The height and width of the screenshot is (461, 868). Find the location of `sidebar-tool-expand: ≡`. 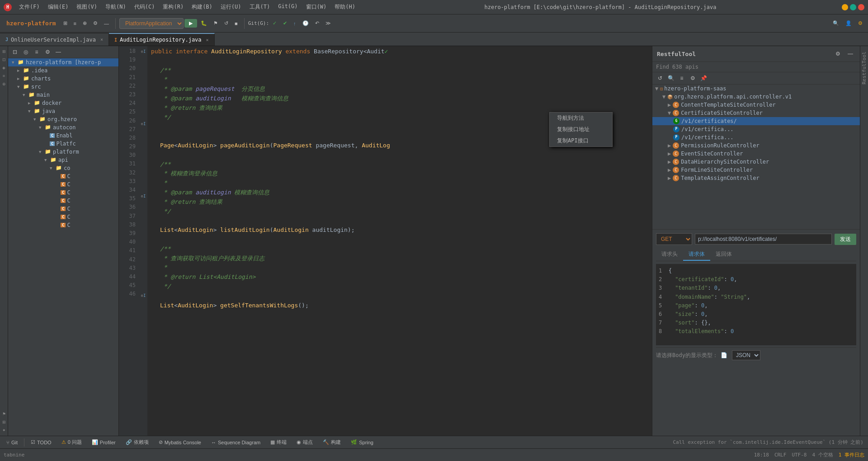

sidebar-tool-expand: ≡ is located at coordinates (37, 52).